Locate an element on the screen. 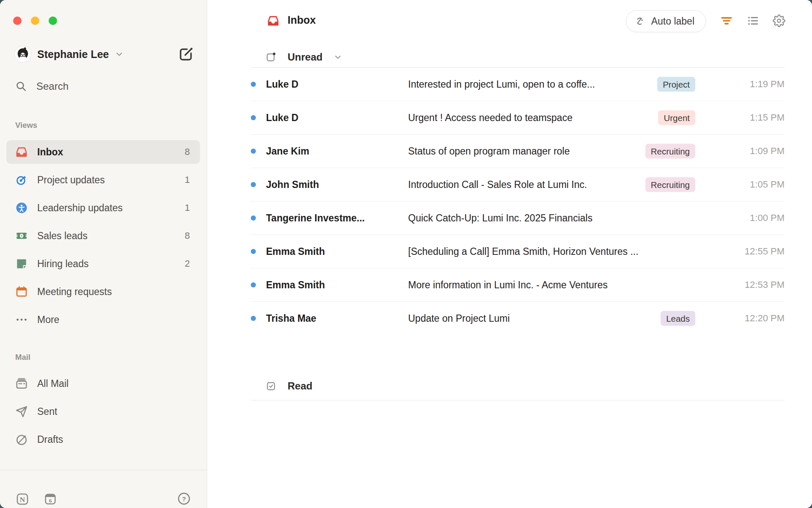  email-subject: More information in Lumi Inc. - Acme Ven… is located at coordinates (533, 285).